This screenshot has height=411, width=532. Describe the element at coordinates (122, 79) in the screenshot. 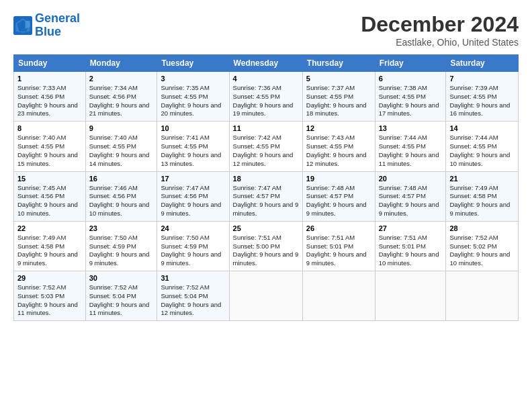

I see `day-number: 2` at that location.